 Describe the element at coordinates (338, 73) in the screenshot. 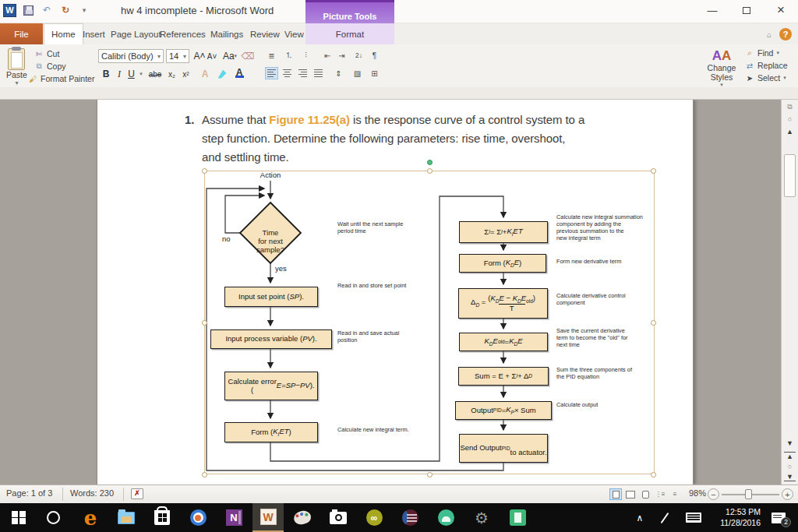

I see `line-spacing-button: ⇕` at that location.